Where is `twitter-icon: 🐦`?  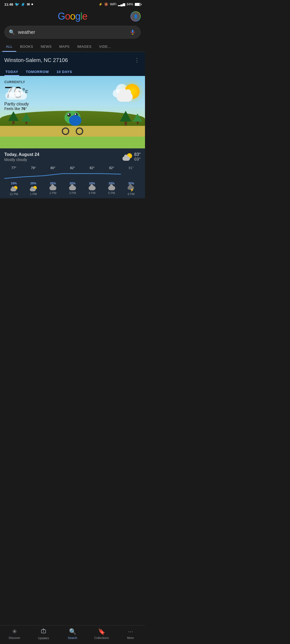
twitter-icon: 🐦 is located at coordinates (17, 4).